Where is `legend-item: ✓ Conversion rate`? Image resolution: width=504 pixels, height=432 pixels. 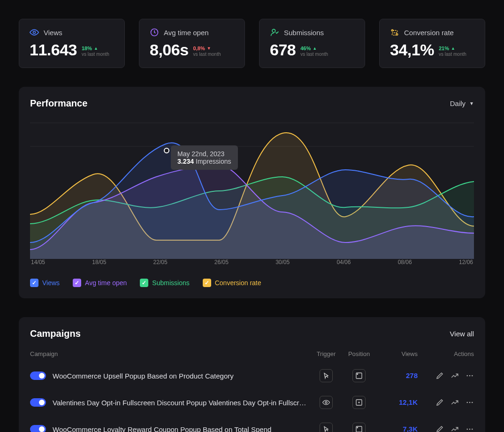 legend-item: ✓ Conversion rate is located at coordinates (232, 283).